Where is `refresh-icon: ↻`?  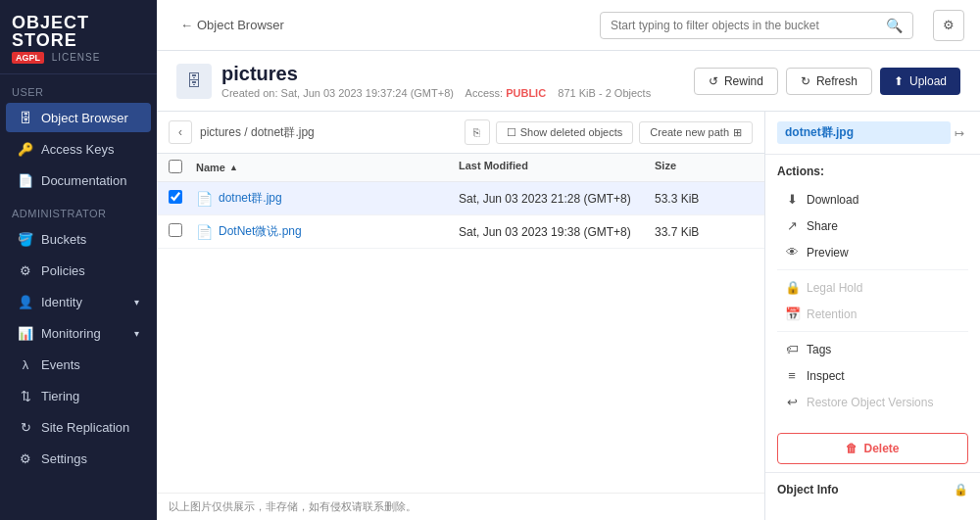
refresh-icon: ↻ is located at coordinates (806, 81).